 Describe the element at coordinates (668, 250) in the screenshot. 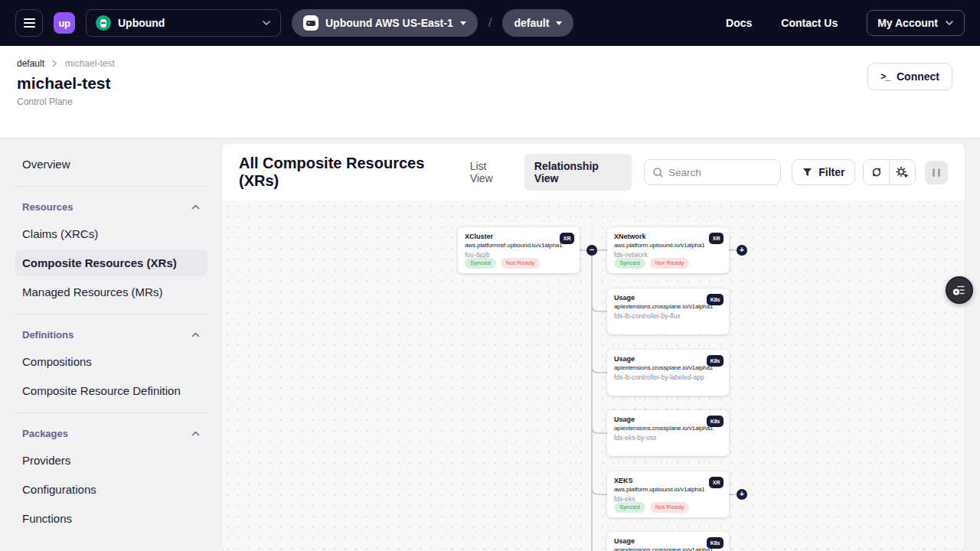

I see `graph-node-xnetwork: XNetwork aws.platform.upbound.io/v1alpha…` at that location.